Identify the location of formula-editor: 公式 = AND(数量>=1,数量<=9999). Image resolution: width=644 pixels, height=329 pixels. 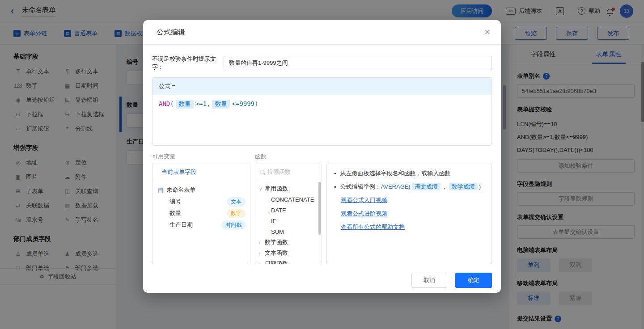
(322, 112).